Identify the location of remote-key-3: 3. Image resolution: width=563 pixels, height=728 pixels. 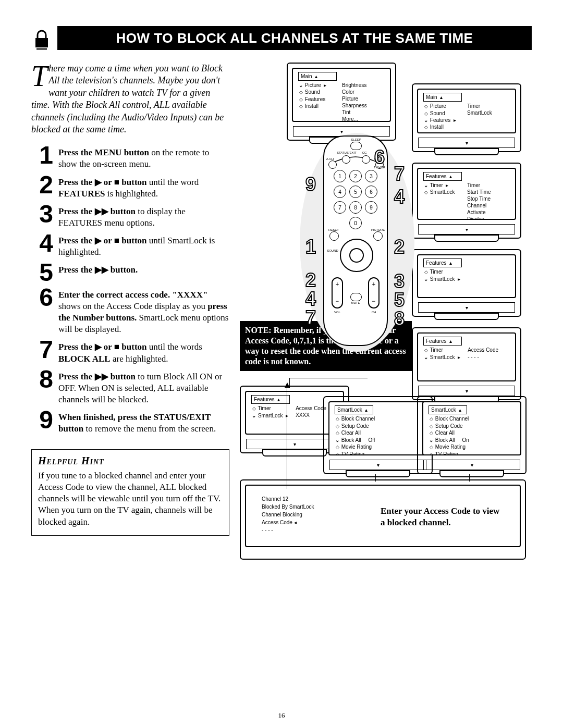
(371, 176).